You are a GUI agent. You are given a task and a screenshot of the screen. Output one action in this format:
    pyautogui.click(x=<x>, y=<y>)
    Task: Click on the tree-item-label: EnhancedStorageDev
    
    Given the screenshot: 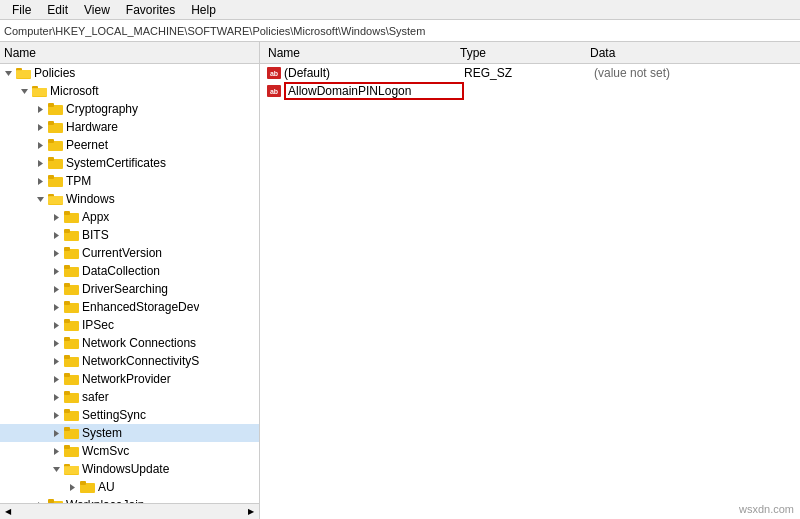 What is the action you would take?
    pyautogui.click(x=140, y=307)
    